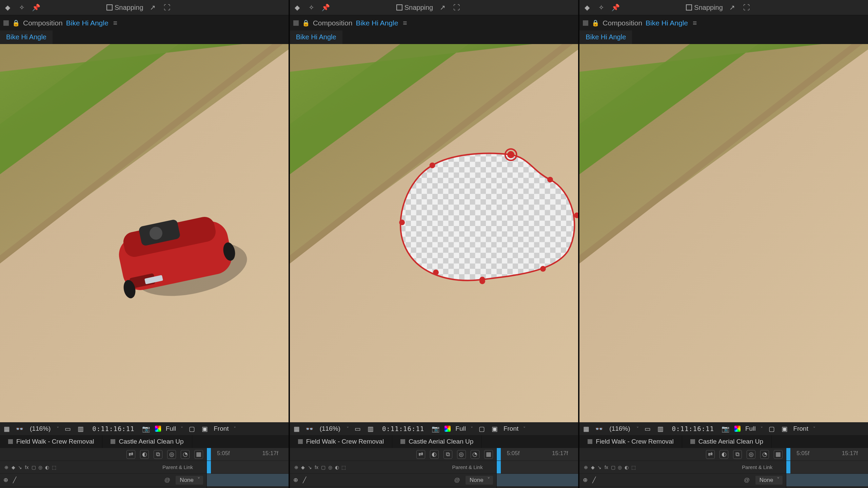  Describe the element at coordinates (393, 480) in the screenshot. I see `timeline-layer-row: ⊕ ╱ @ None` at that location.